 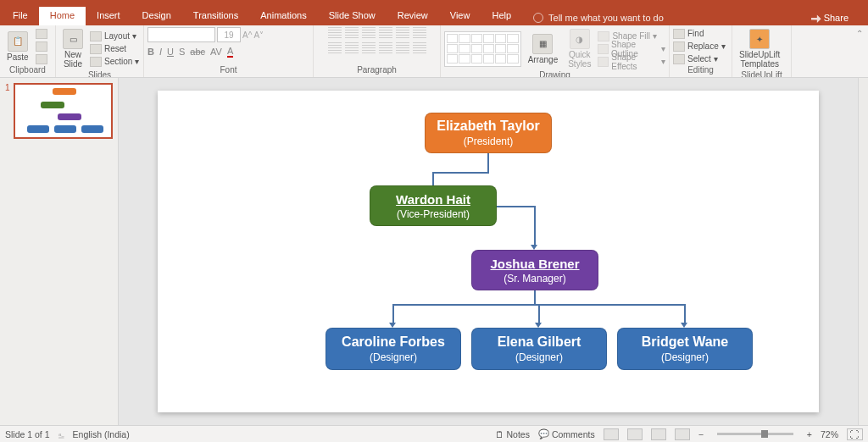 I want to click on font-size-combo: 19, so click(x=229, y=35).